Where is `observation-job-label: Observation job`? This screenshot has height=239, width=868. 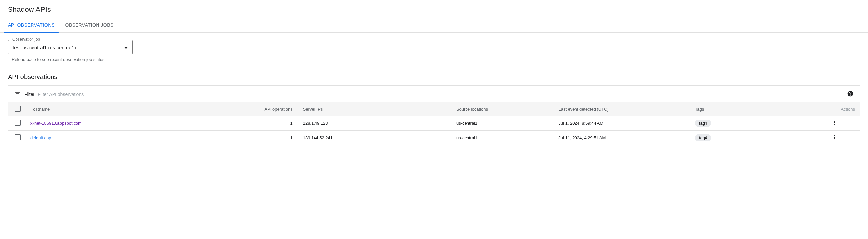
observation-job-label: Observation job is located at coordinates (26, 39).